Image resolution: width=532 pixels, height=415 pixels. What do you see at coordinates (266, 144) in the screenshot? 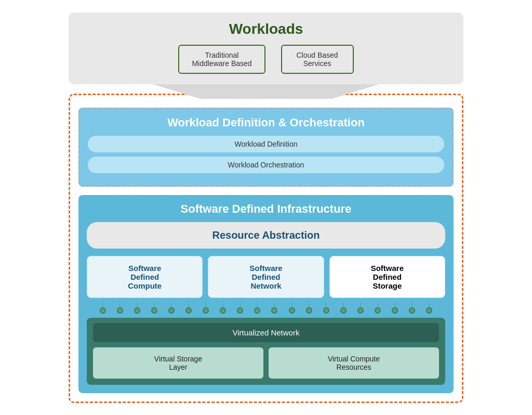
I see `workload-definition-bar: Workload Definition` at bounding box center [266, 144].